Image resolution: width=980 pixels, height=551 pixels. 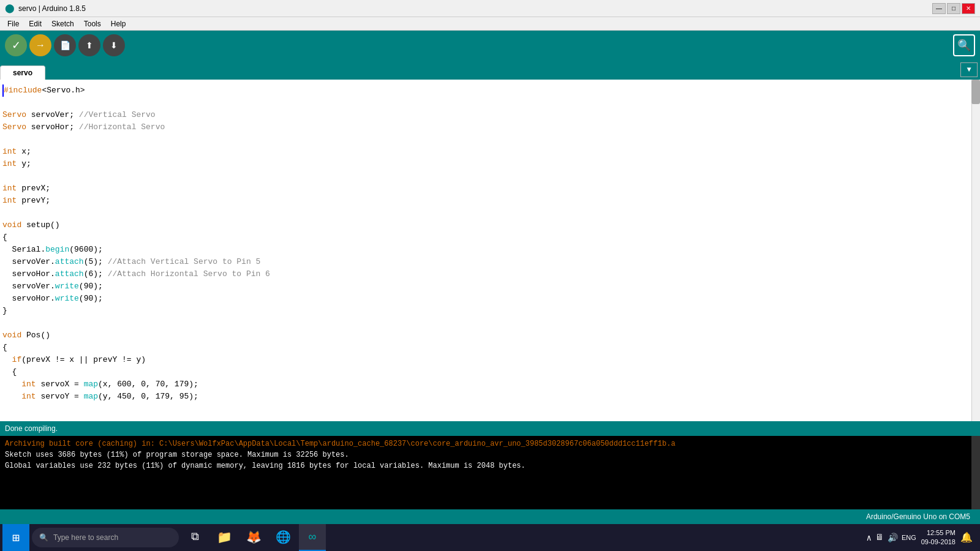 I want to click on minimize-button: —, so click(x=939, y=9).